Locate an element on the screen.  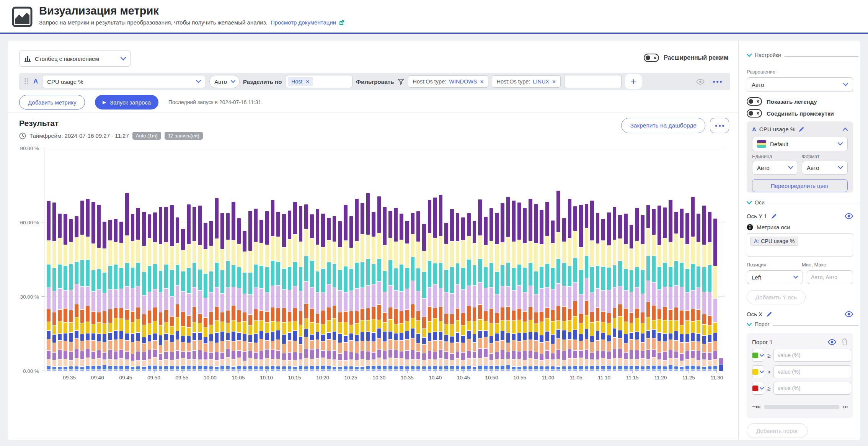
result-more-button is located at coordinates (720, 126).